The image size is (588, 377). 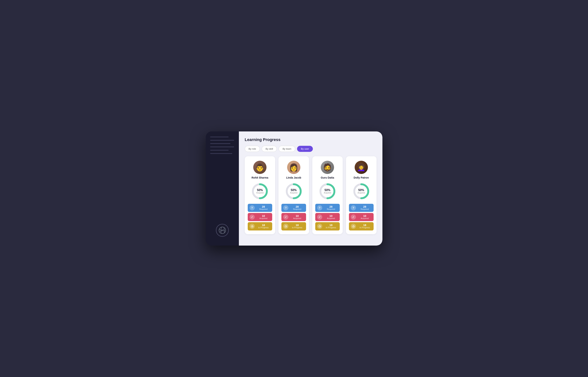 What do you see at coordinates (327, 208) in the screenshot?
I see `badge-required-guru: ? 28 Required` at bounding box center [327, 208].